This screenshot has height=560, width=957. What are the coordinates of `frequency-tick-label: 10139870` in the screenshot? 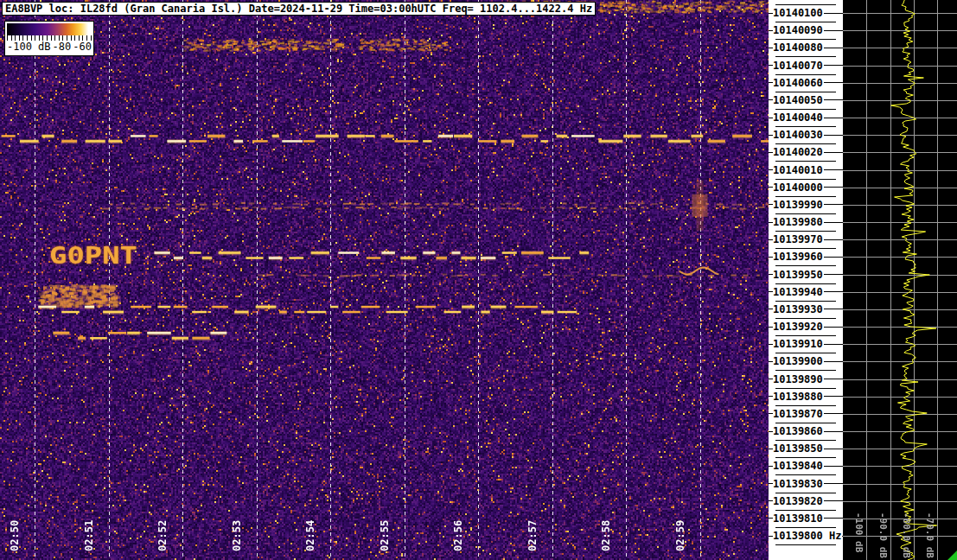 It's located at (806, 414).